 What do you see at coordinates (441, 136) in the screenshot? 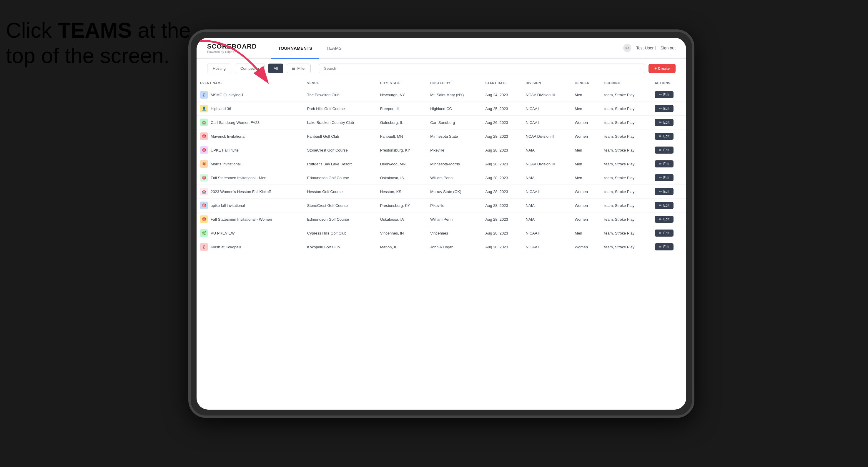
I see `table-row: 🎯 Maverick Invitational Faribault Golf C…` at bounding box center [441, 136].